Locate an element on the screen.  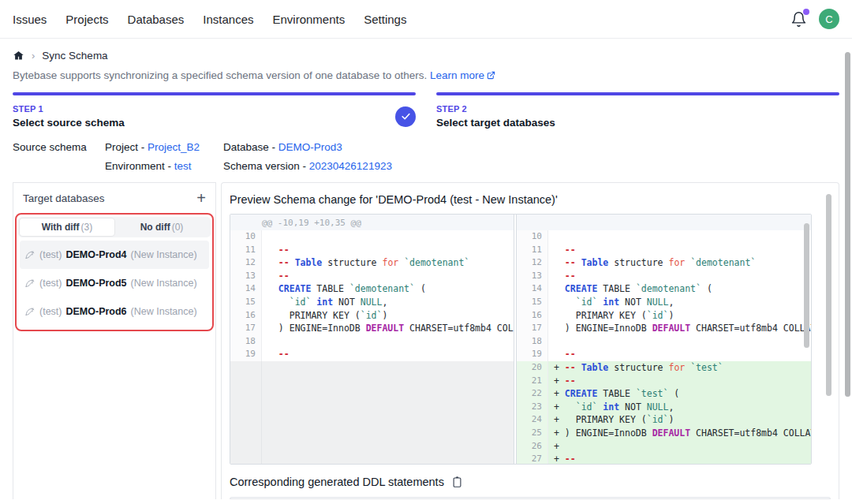
learn-more-link: Learn more is located at coordinates (458, 76).